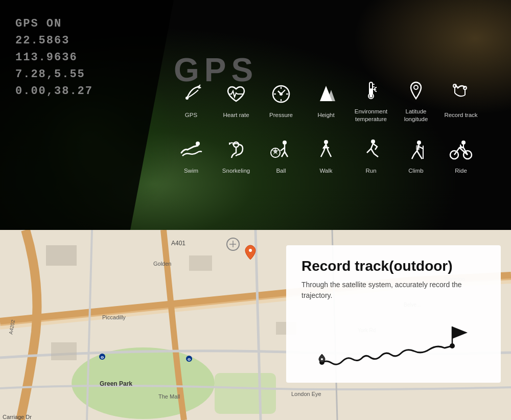 The width and height of the screenshot is (511, 420). I want to click on svg-text: The Mall, so click(169, 396).